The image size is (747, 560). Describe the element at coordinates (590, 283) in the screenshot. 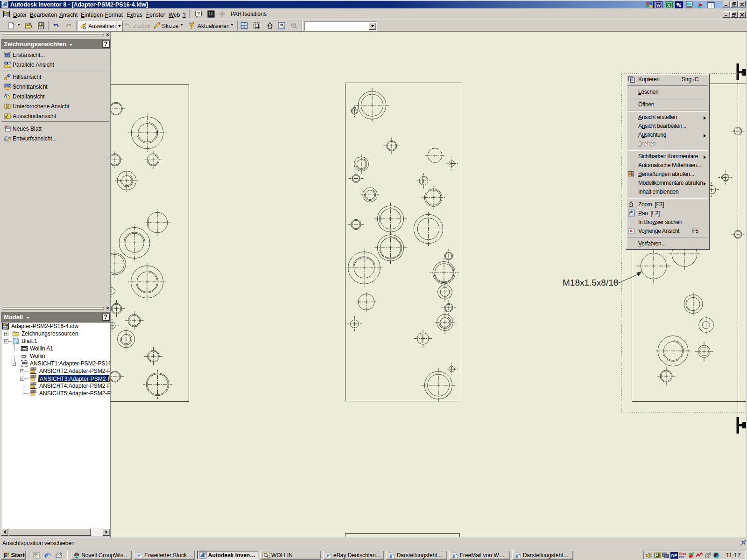

I see `svg-text: M18x1.5x8/18` at that location.